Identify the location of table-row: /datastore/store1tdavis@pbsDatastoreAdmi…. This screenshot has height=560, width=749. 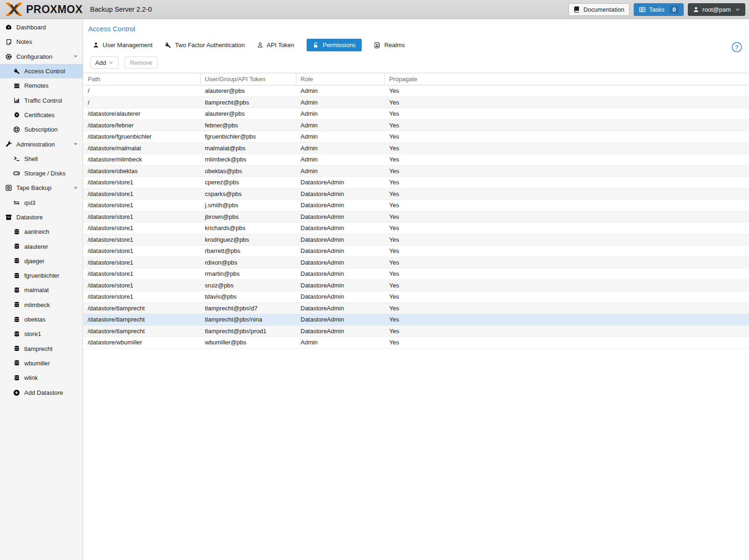
(416, 297).